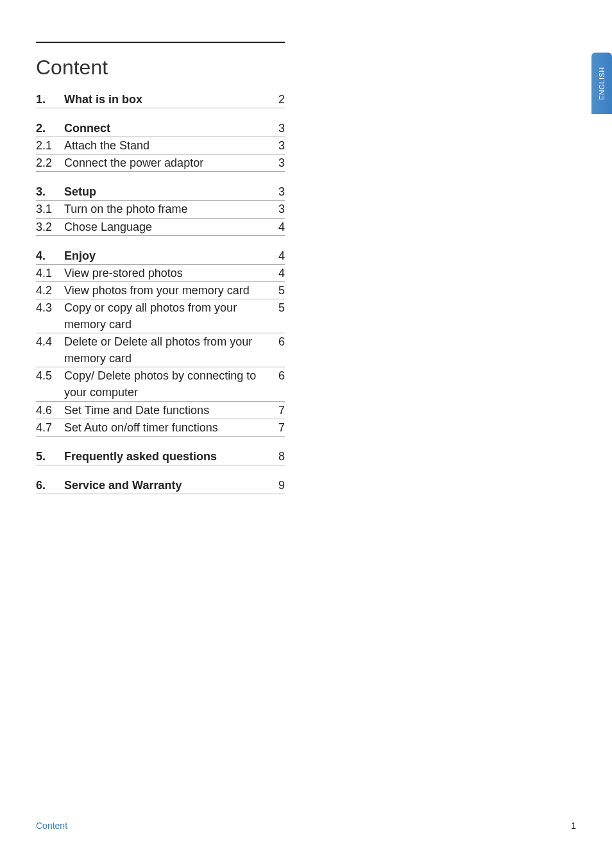  Describe the element at coordinates (169, 273) in the screenshot. I see `toc-entry-title: View pre-stored photos` at that location.